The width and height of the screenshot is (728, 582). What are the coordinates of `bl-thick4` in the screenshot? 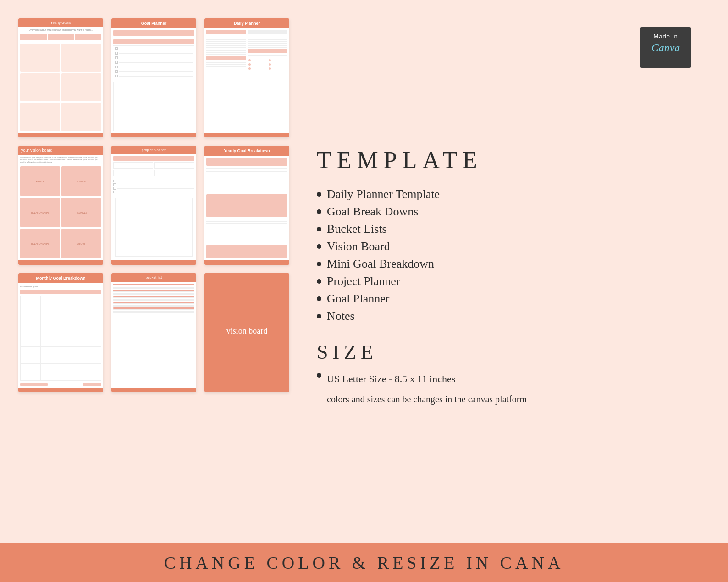 It's located at (154, 302).